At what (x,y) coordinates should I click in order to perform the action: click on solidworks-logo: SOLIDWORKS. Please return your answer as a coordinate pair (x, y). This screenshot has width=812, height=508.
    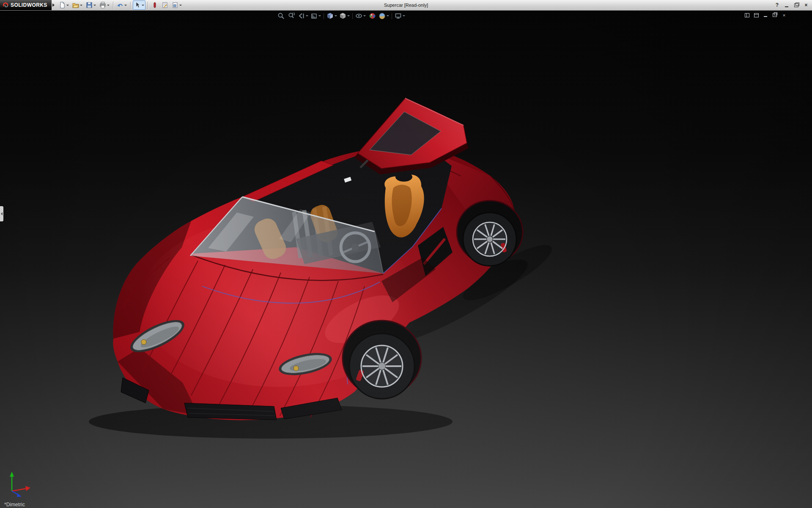
    Looking at the image, I should click on (26, 5).